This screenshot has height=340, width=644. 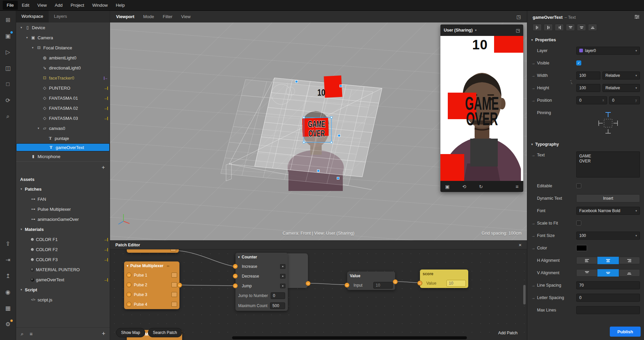 I want to click on anchor-middle-icon, so click(x=582, y=28).